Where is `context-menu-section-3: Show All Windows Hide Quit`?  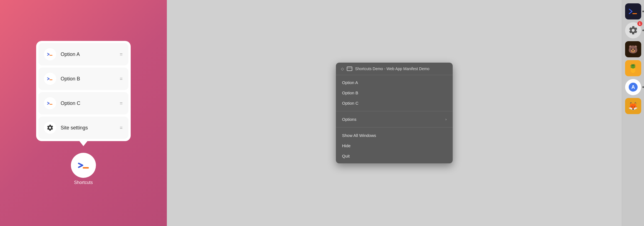 context-menu-section-3: Show All Windows Hide Quit is located at coordinates (394, 146).